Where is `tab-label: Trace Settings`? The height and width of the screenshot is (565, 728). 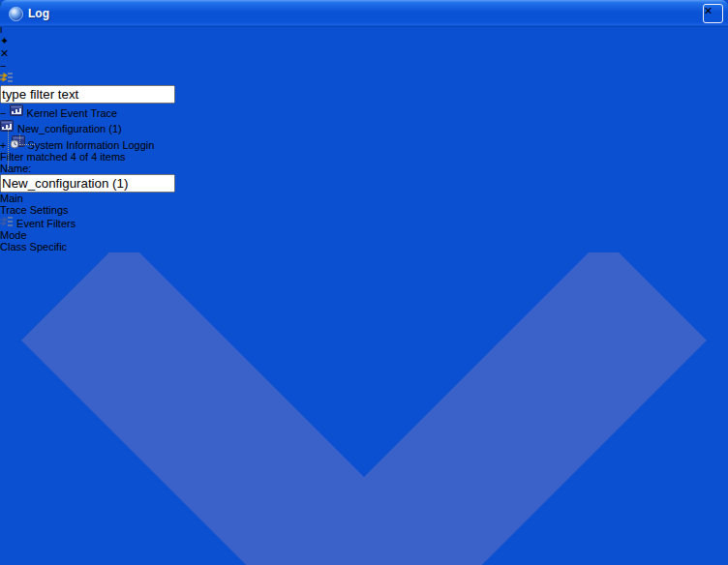 tab-label: Trace Settings is located at coordinates (35, 210).